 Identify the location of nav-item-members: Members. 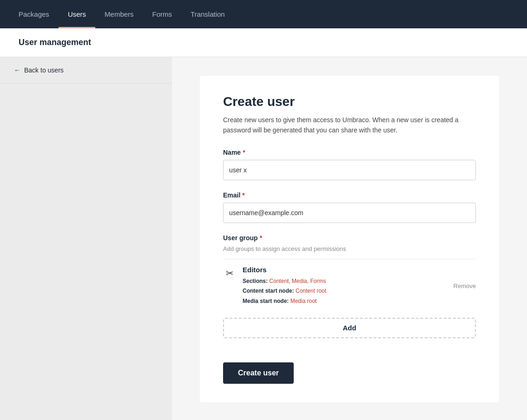
(119, 14).